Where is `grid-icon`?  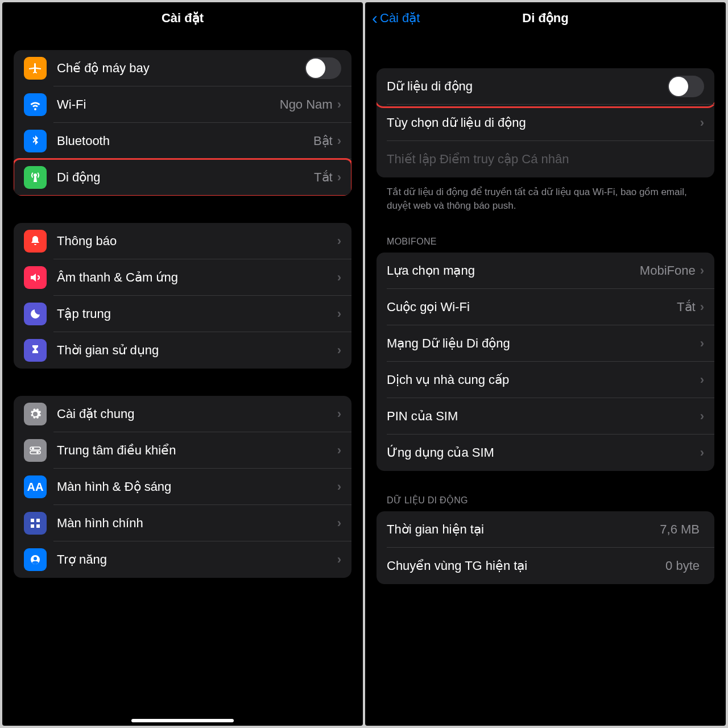
grid-icon is located at coordinates (35, 523).